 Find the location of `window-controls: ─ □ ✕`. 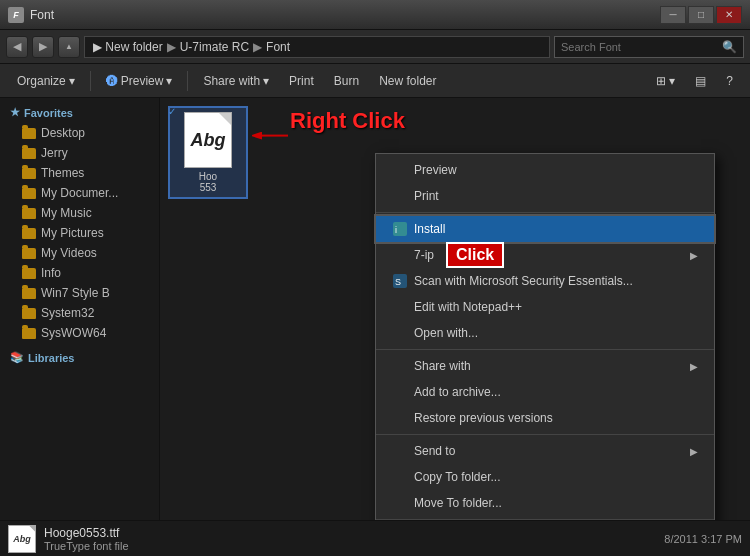

window-controls: ─ □ ✕ is located at coordinates (701, 15).